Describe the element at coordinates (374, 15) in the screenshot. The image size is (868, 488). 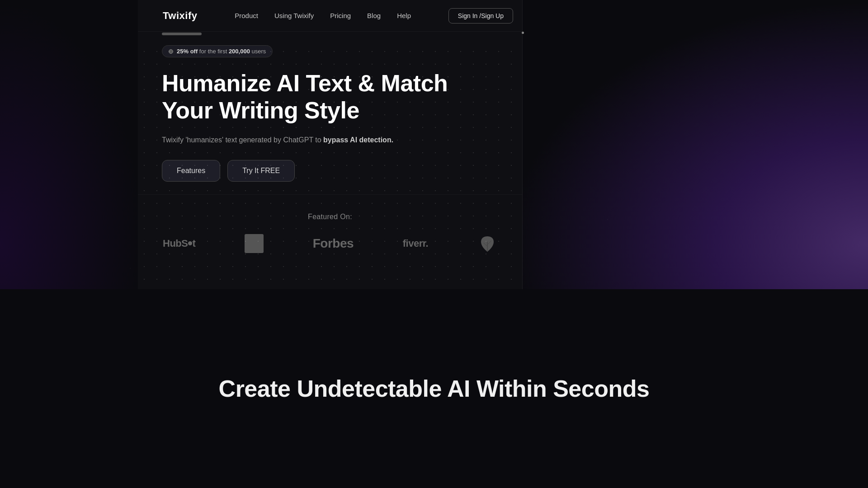
I see `nav-link-blog: Blog` at that location.